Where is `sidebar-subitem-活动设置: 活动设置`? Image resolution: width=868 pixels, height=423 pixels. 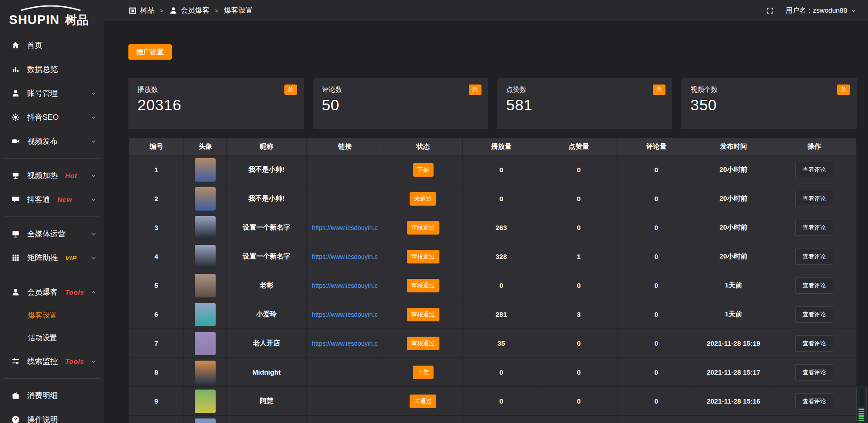 sidebar-subitem-活动设置: 活动设置 is located at coordinates (52, 338).